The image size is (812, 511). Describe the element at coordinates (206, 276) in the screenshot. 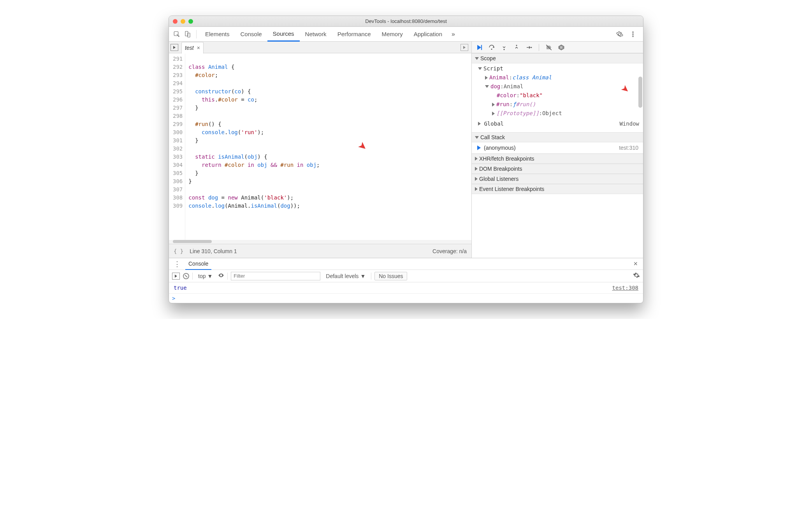

I see `context-selector: top▼` at that location.